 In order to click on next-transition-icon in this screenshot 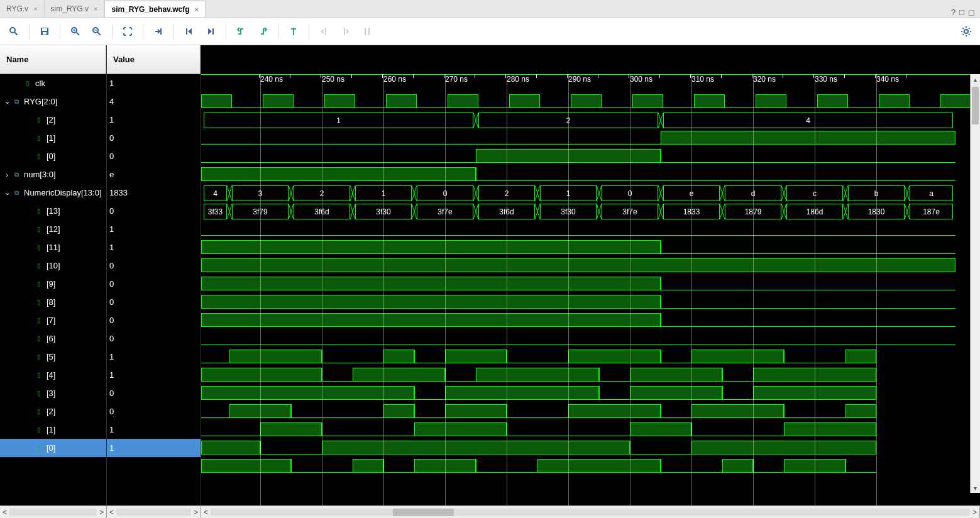, I will do `click(263, 31)`.